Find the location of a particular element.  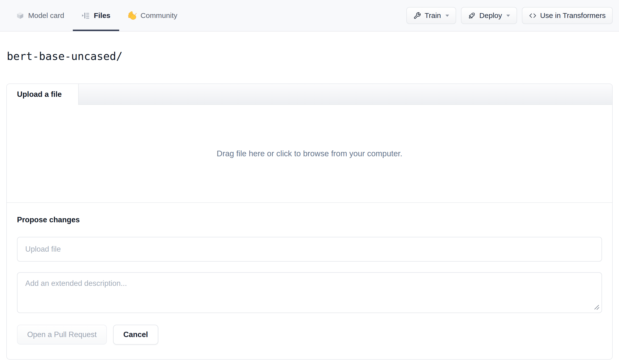

upload-file-input is located at coordinates (310, 249).